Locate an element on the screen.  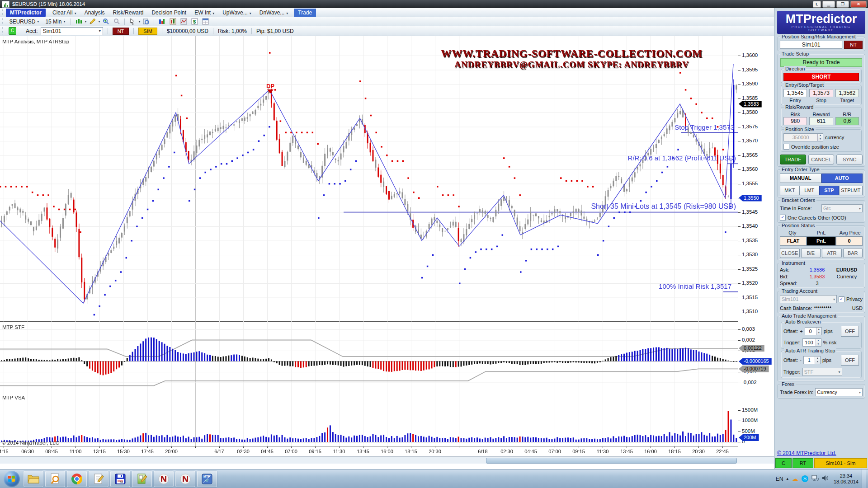
manual-button: MANUAL is located at coordinates (801, 178).